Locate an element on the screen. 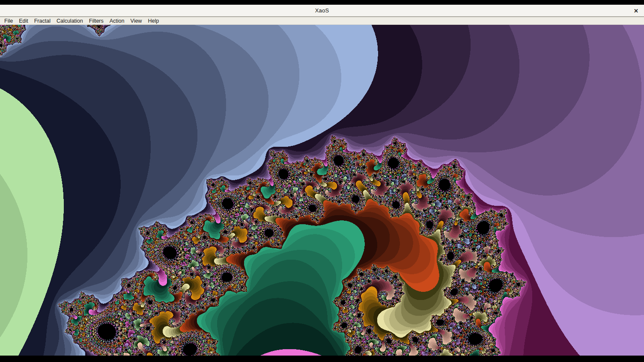 This screenshot has height=362, width=644. desktop-area-bottom is located at coordinates (322, 359).